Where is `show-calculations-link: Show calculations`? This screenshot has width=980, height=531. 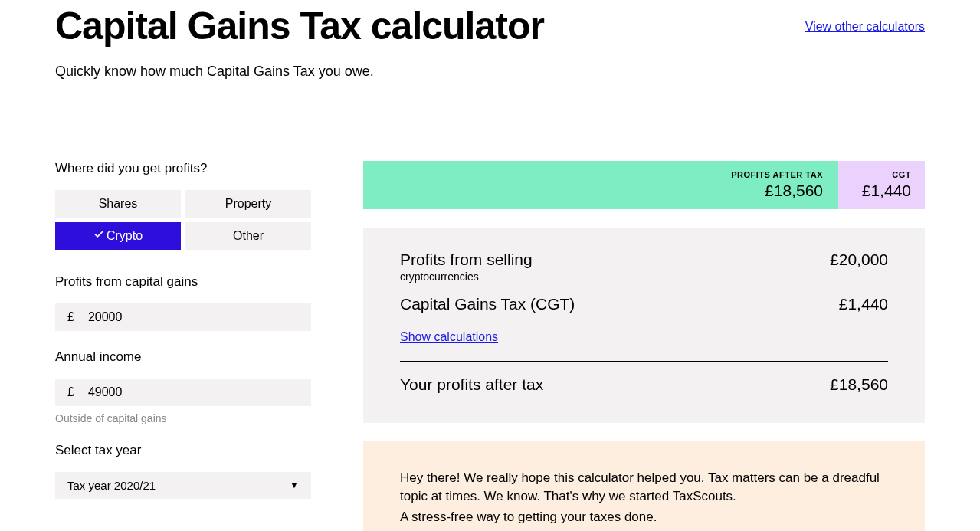
show-calculations-link: Show calculations is located at coordinates (449, 337).